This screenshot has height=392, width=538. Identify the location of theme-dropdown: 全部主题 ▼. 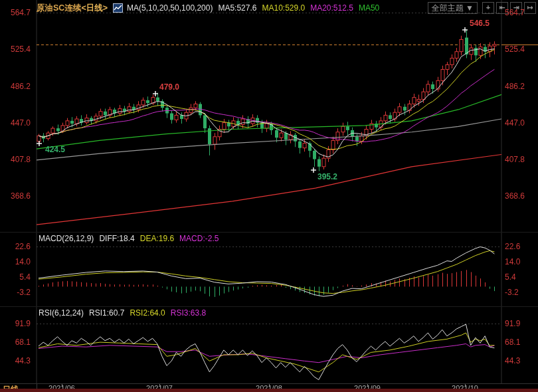
(453, 8).